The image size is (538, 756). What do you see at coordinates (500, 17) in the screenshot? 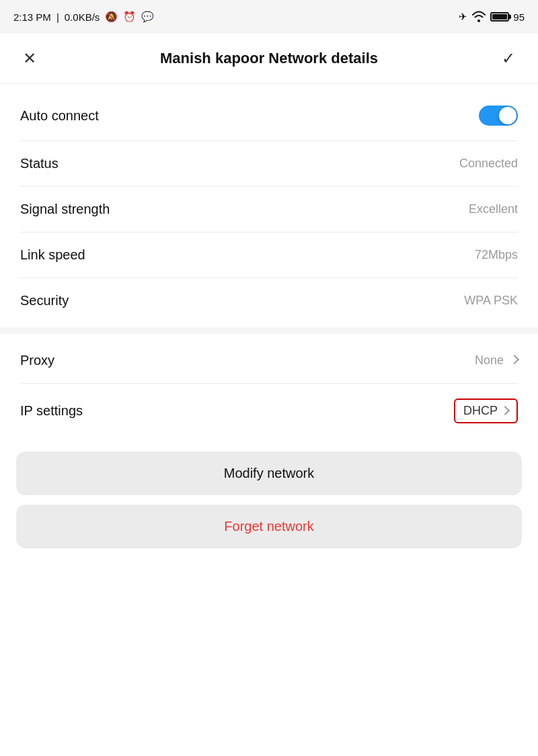
I see `battery-icon` at bounding box center [500, 17].